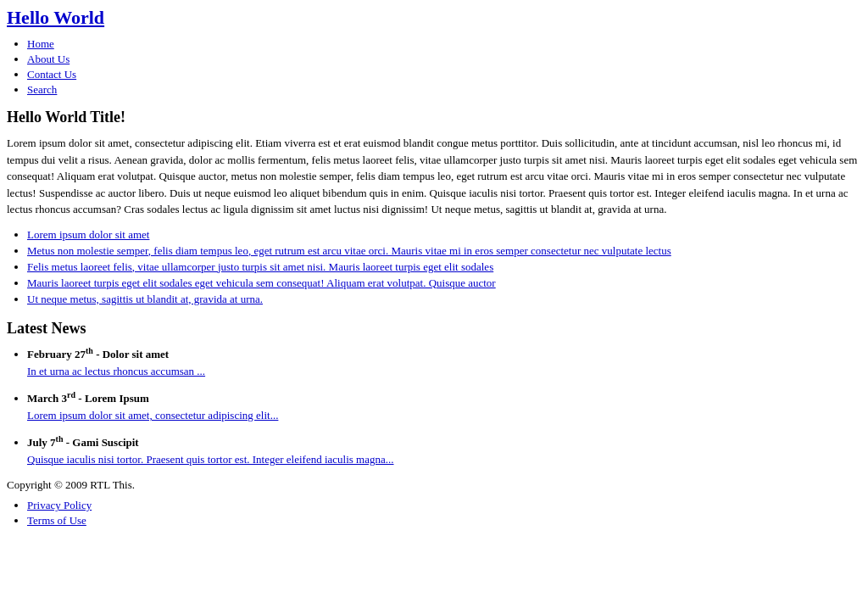 This screenshot has height=592, width=868. What do you see at coordinates (41, 44) in the screenshot?
I see `nav-link: Home` at bounding box center [41, 44].